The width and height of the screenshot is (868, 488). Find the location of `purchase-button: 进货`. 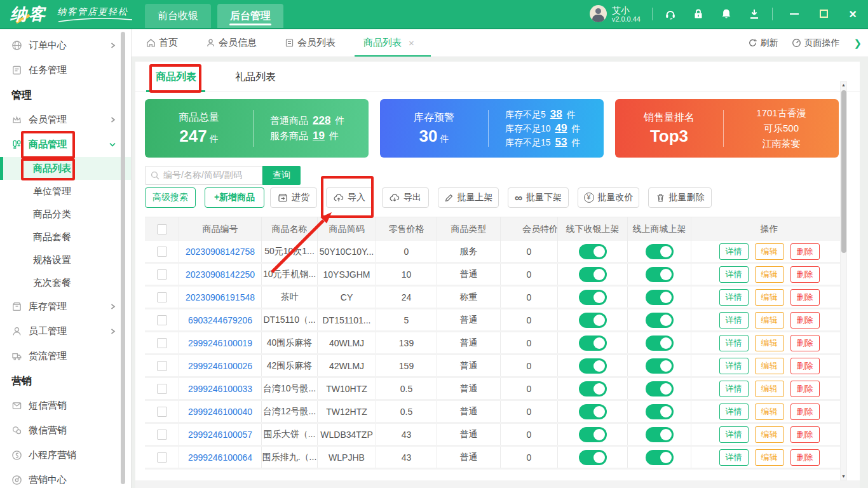

purchase-button: 进货 is located at coordinates (294, 198).